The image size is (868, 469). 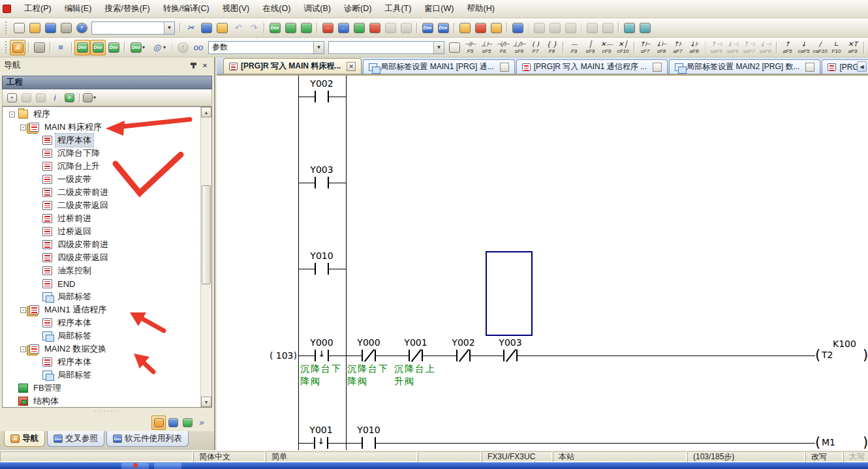 I want to click on project-combo: ▼, so click(x=133, y=28).